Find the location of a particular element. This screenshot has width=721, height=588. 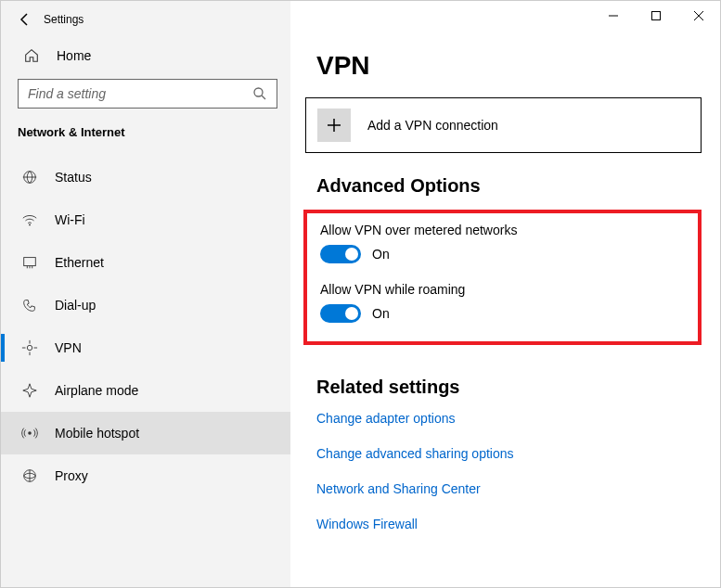

back-arrow-icon is located at coordinates (25, 19).